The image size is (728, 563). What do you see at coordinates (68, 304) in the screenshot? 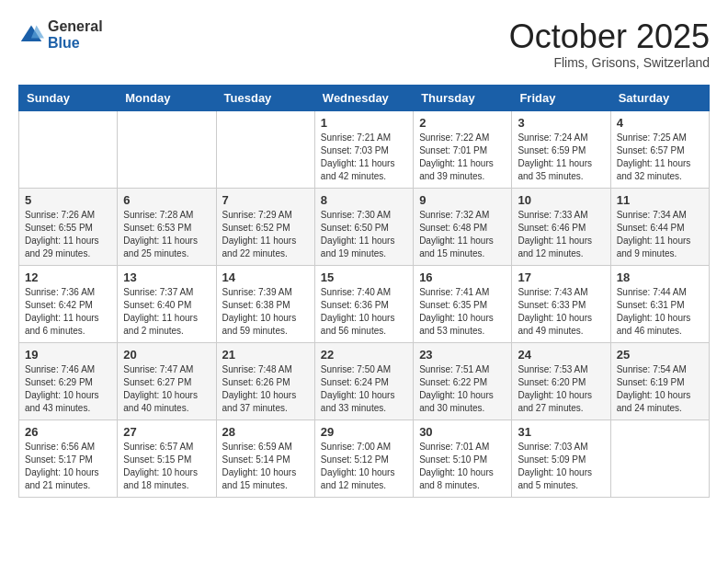
I see `calendar-cell: 12Sunrise: 7:36 AM Sunset: 6:42 PM Dayli…` at bounding box center [68, 304].